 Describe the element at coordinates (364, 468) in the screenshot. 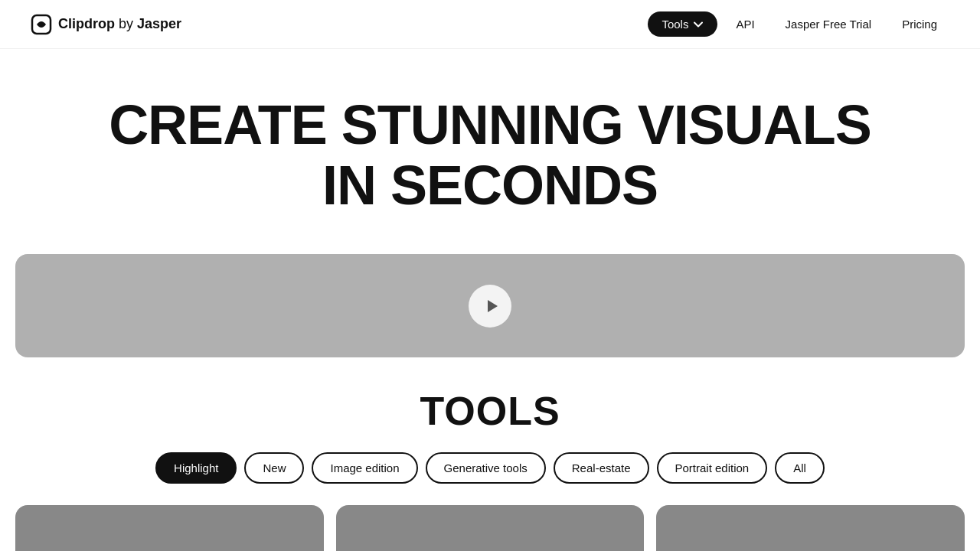

I see `filter-image-edition: Image edition` at that location.